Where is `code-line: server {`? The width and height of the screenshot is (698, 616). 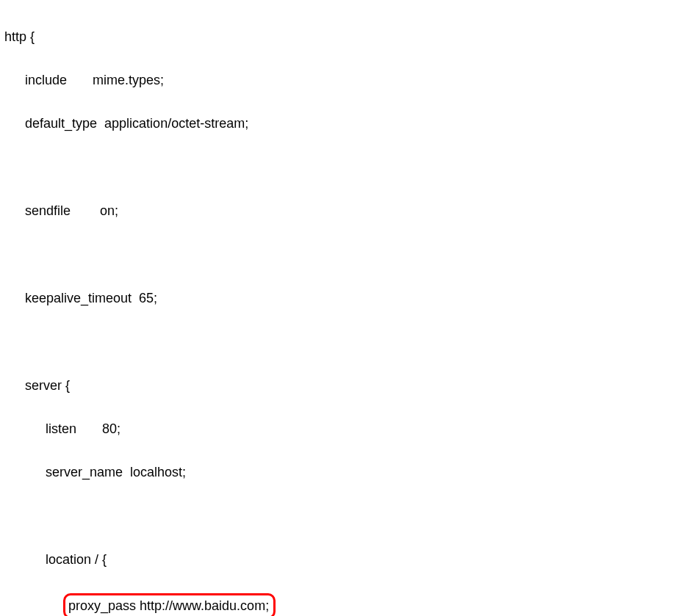
code-line: server { is located at coordinates (351, 386).